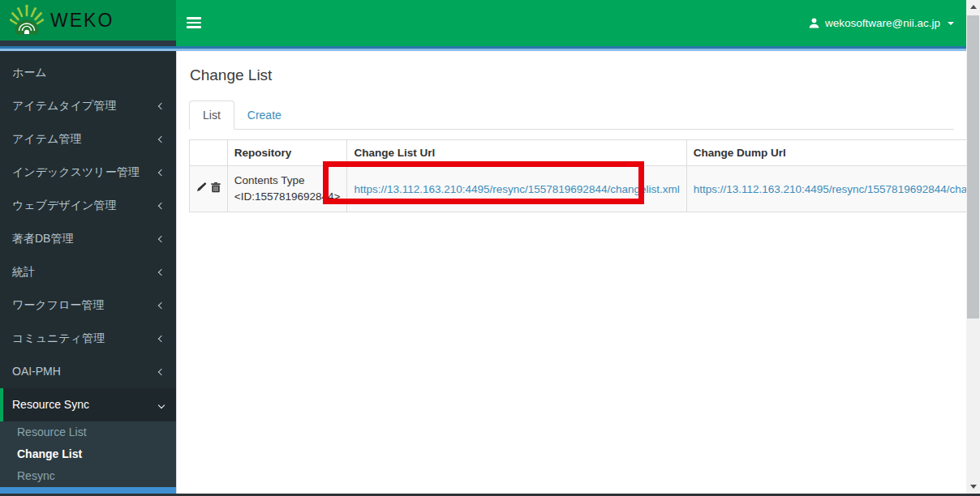 The width and height of the screenshot is (980, 496). Describe the element at coordinates (974, 486) in the screenshot. I see `arrow-down-icon` at that location.